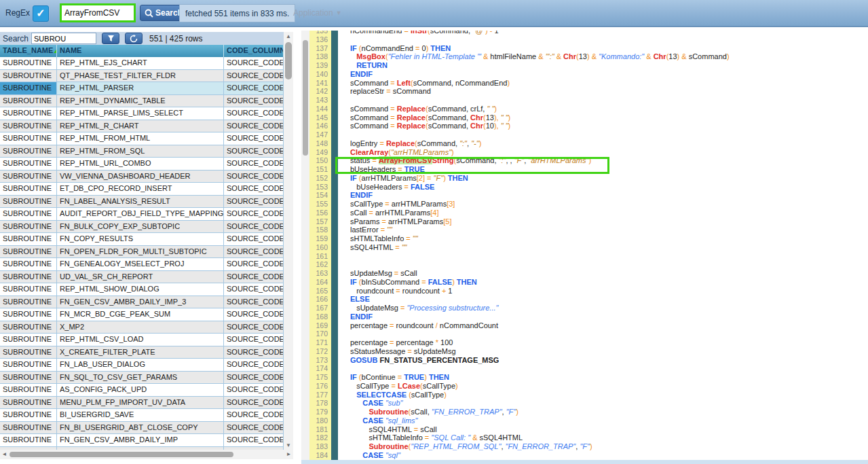  Describe the element at coordinates (142, 378) in the screenshot. I see `table-row: SUBROUTINEFN_SQL_TO_CSV_GET_PARAMSSOURCE…` at that location.